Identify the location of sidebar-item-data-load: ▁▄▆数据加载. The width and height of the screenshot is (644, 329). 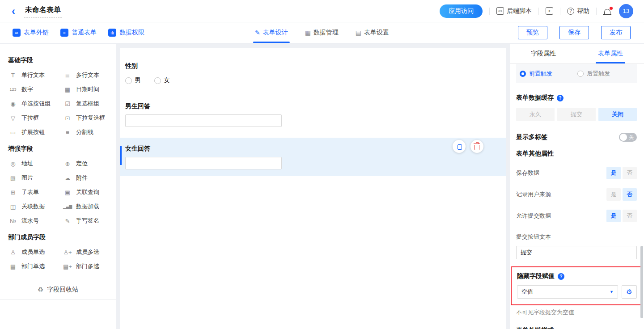
(85, 207).